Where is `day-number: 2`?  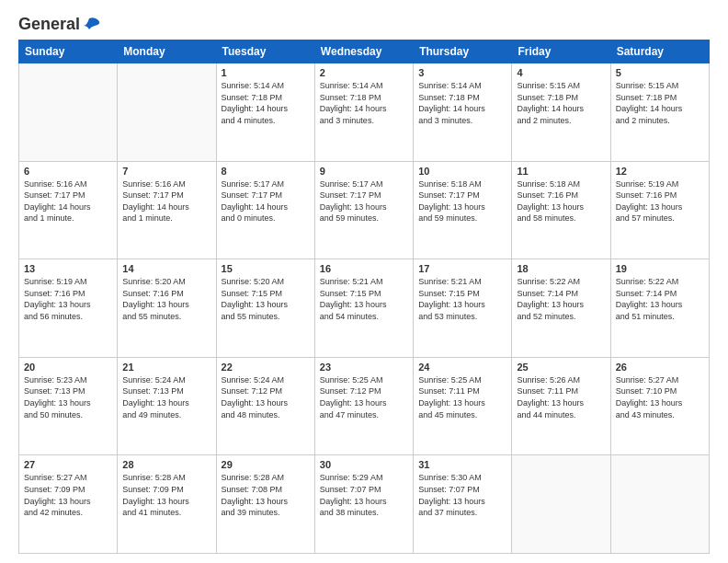
day-number: 2 is located at coordinates (364, 73).